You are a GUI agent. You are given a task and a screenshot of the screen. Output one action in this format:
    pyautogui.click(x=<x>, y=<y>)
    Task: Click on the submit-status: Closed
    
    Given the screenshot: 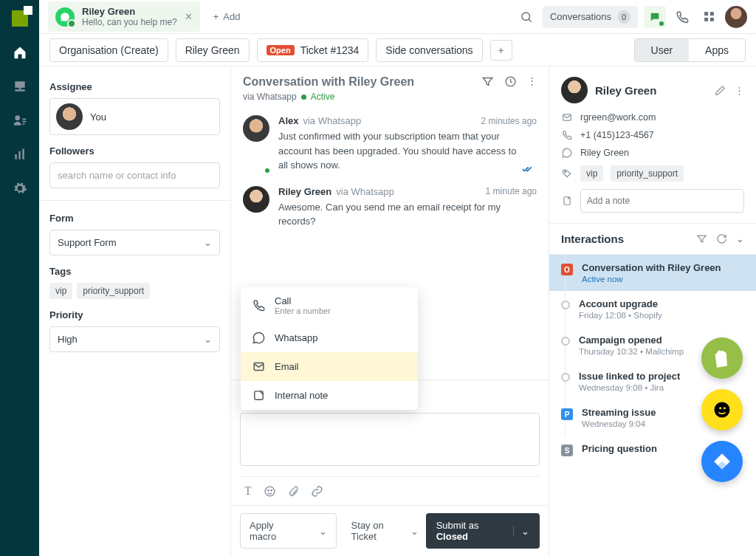 What is the action you would take?
    pyautogui.click(x=452, y=536)
    